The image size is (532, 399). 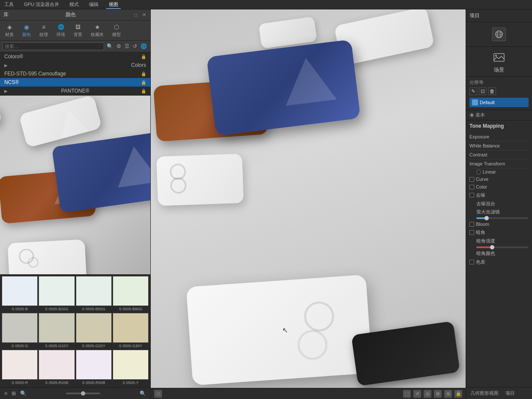 What do you see at coordinates (78, 35) in the screenshot?
I see `background-label: 背景` at bounding box center [78, 35].